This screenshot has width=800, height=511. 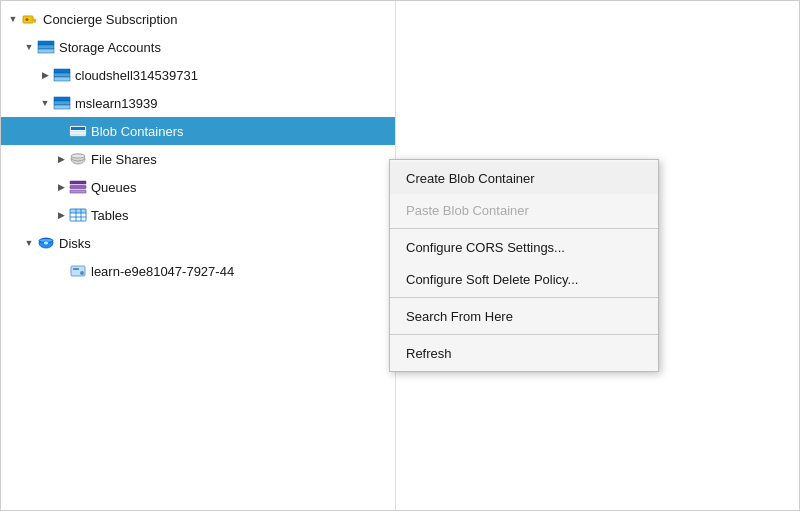 What do you see at coordinates (198, 215) in the screenshot?
I see `tree-node-tables: Tables` at bounding box center [198, 215].